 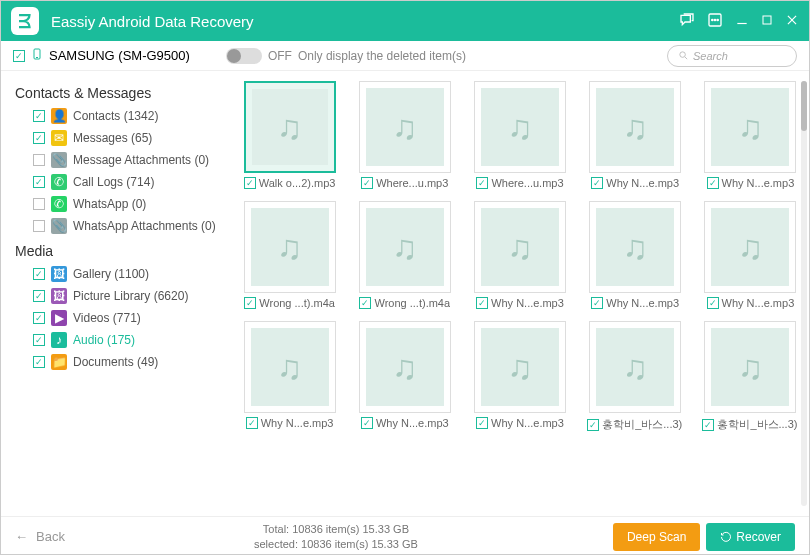 I want to click on back-button: ← Back, so click(x=40, y=536).